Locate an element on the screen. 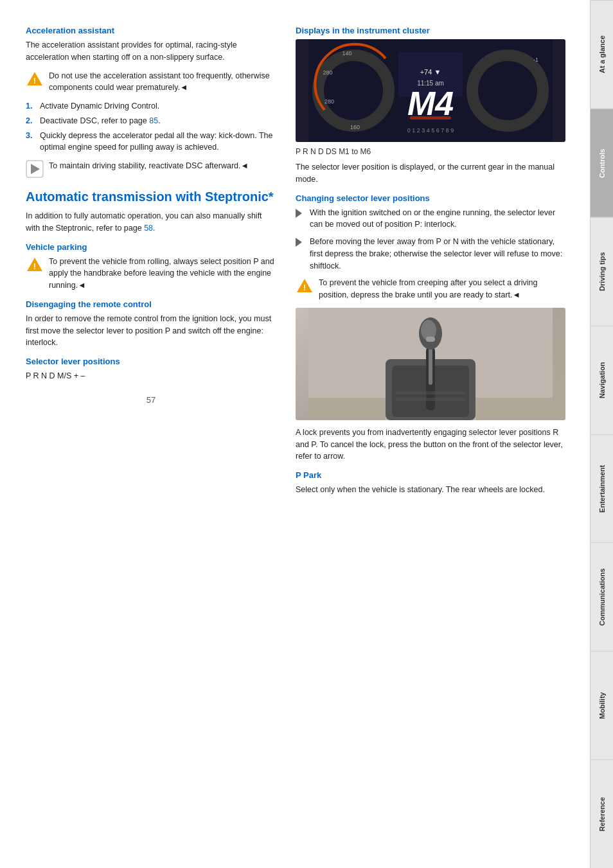 Image resolution: width=613 pixels, height=868 pixels. automatic-transmission-title: Automatic transmission with Steptronic* is located at coordinates (151, 197).